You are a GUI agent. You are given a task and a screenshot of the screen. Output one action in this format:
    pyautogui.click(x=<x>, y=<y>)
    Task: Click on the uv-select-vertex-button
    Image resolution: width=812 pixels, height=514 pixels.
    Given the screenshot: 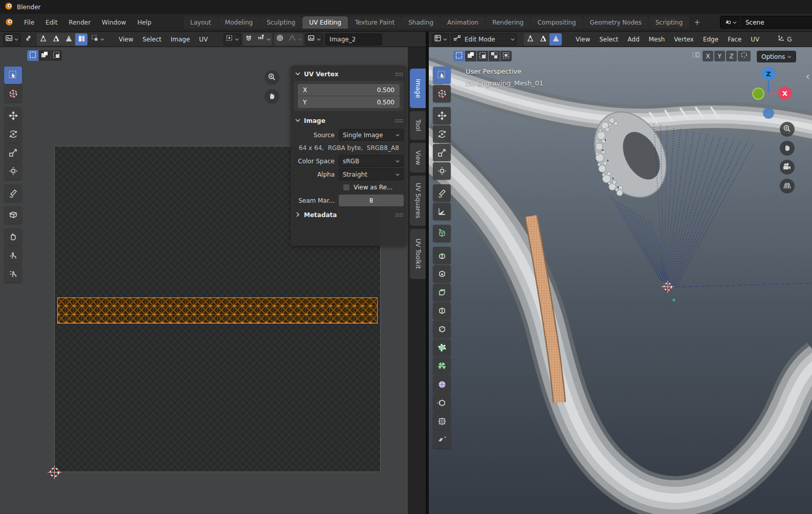 What is the action you would take?
    pyautogui.click(x=43, y=39)
    